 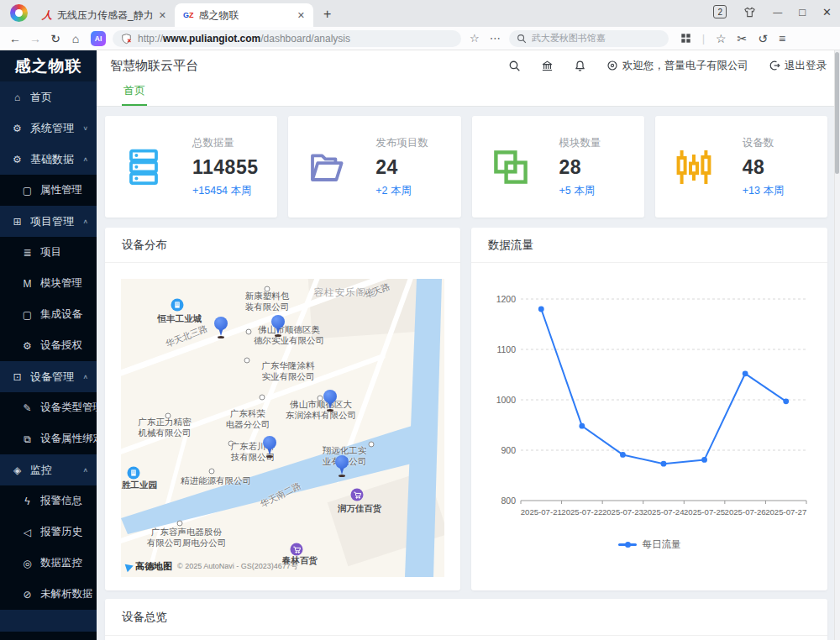 What do you see at coordinates (49, 222) in the screenshot?
I see `sidebar-item-4: ⊞项目管理∧` at bounding box center [49, 222].